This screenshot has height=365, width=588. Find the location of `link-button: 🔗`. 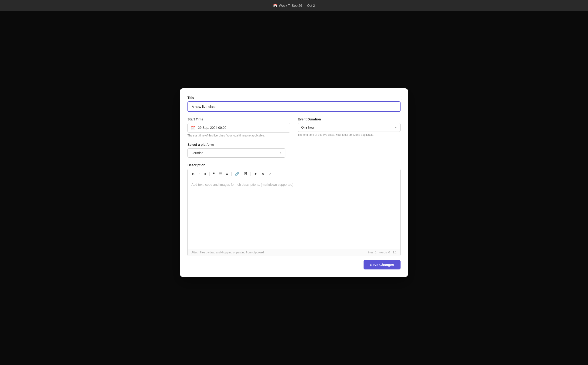

link-button: 🔗 is located at coordinates (237, 174).